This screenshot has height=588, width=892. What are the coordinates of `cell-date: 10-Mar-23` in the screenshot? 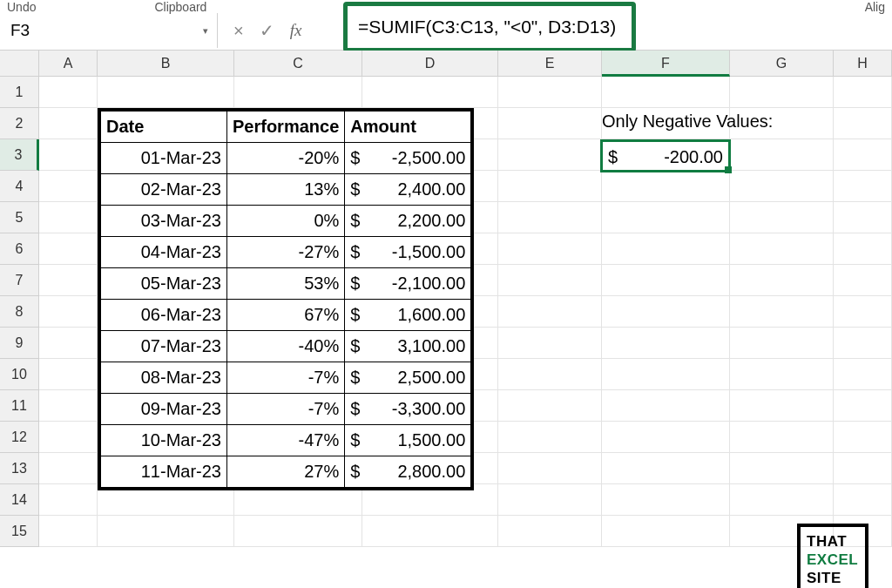 It's located at (164, 441).